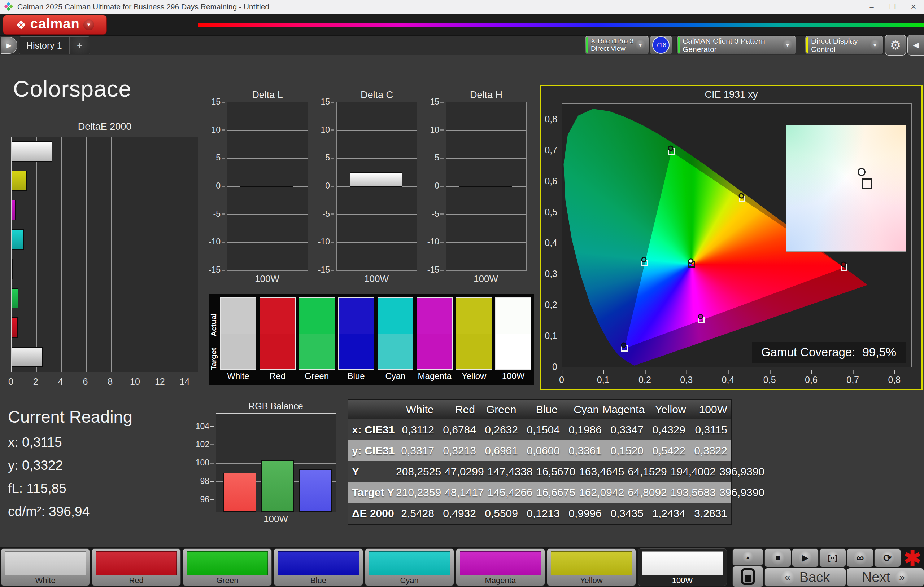  Describe the element at coordinates (215, 270) in the screenshot. I see `axis-tick-label: -15` at that location.